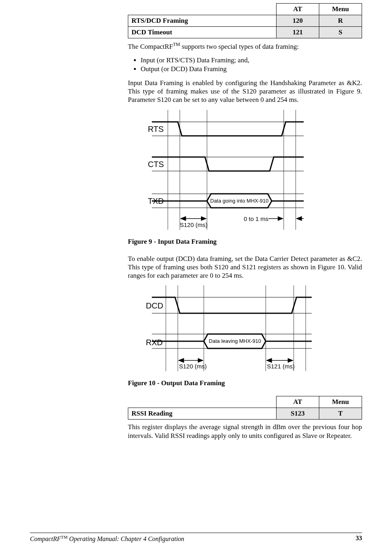  I want to click on figure-9: RTS CTS TXD Data going into MHX-910, so click(245, 172).